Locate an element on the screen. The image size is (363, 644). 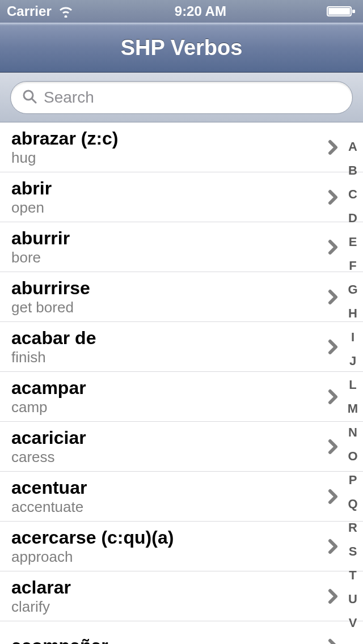
search-box is located at coordinates (182, 98).